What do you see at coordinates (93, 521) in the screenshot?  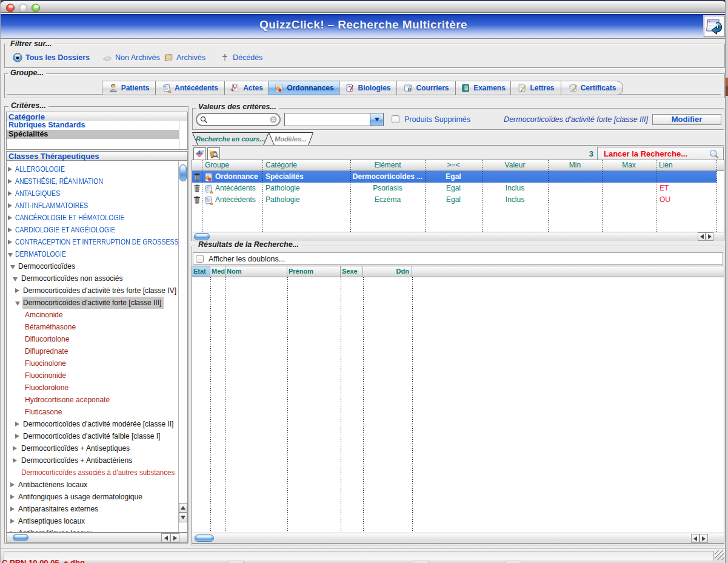 I see `tree-item: Antiseptiques locaux` at bounding box center [93, 521].